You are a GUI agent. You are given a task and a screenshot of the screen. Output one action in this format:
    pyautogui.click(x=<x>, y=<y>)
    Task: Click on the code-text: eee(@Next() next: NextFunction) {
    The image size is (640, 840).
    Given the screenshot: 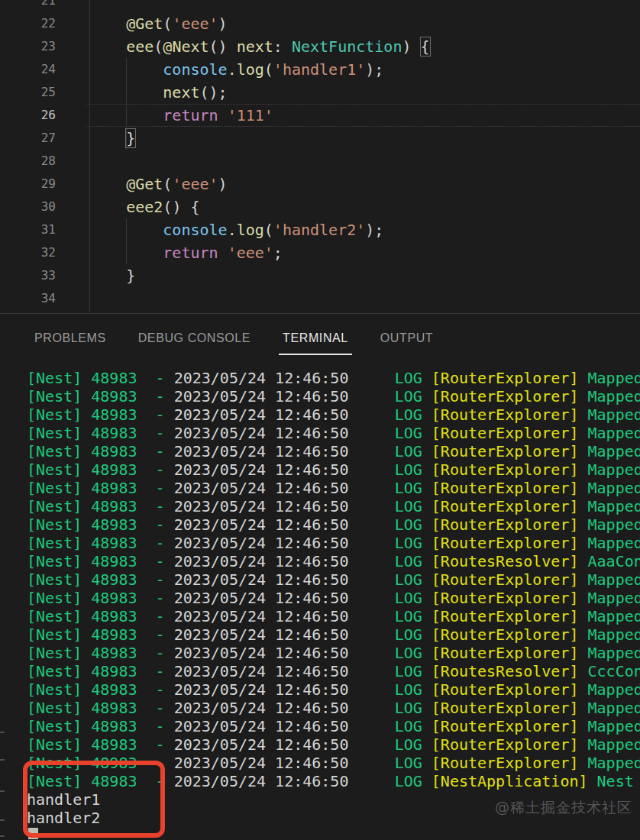 What is the action you would take?
    pyautogui.click(x=260, y=47)
    